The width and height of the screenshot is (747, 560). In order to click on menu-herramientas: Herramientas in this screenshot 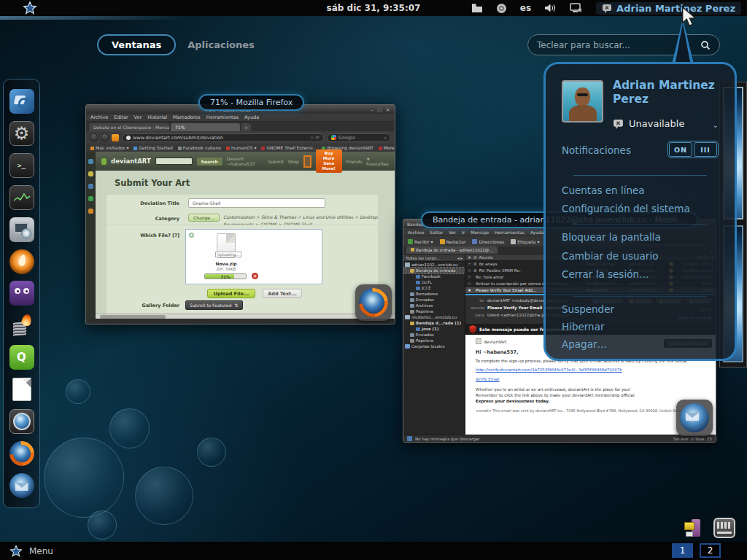, I will do `click(509, 232)`.